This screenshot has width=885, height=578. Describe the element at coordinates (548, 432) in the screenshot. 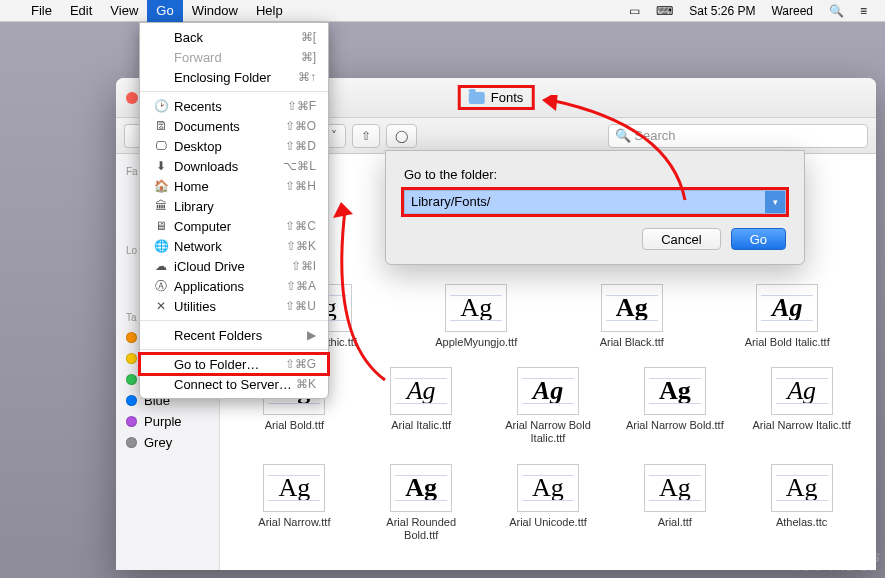

I see `file-name: Arial Narrow Bold Italic.ttf` at that location.